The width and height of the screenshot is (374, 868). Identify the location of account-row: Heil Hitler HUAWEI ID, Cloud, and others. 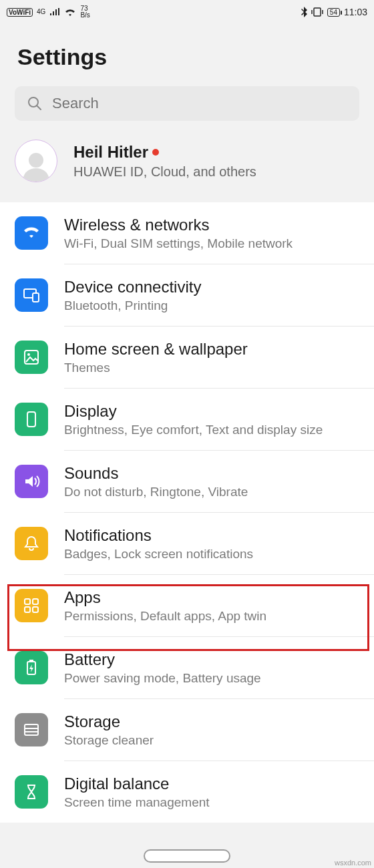
(187, 161).